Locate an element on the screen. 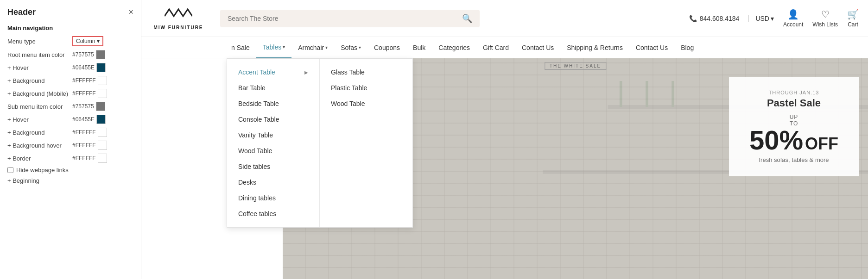 The width and height of the screenshot is (868, 279). nav-item-bulk: Bulk is located at coordinates (419, 48).